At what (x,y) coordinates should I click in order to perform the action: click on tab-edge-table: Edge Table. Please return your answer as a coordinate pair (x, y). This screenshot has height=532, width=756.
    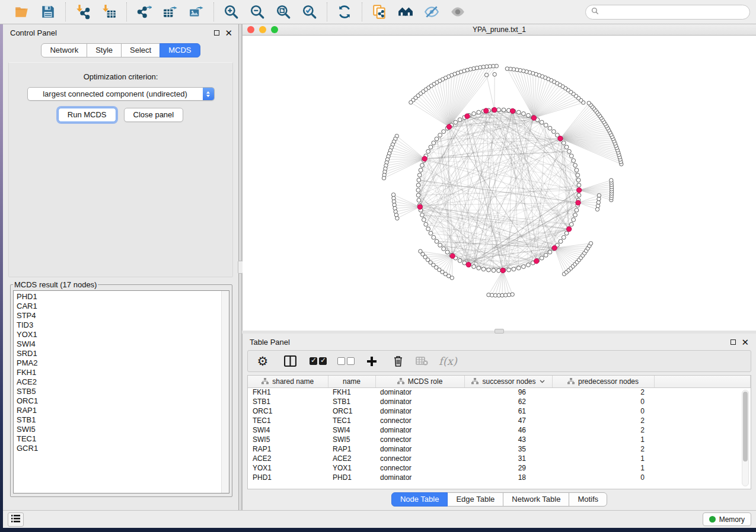
    Looking at the image, I should click on (476, 499).